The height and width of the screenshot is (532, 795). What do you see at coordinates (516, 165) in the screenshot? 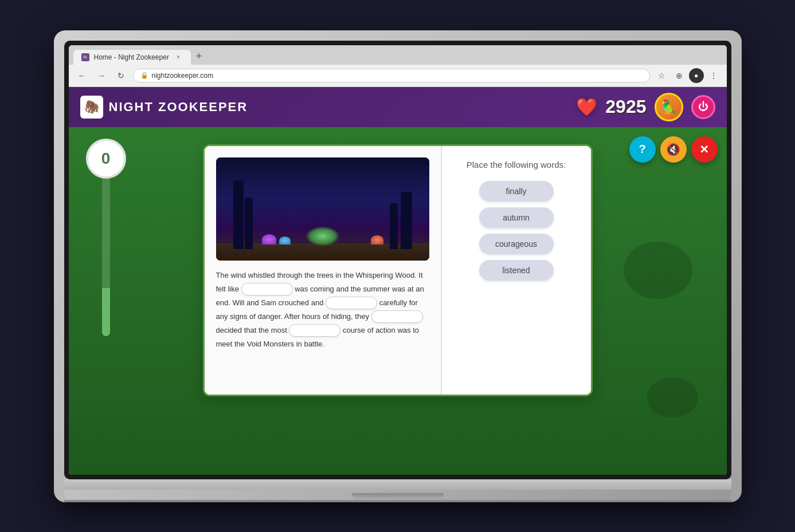
I see `place-words-label: Place the following words:` at bounding box center [516, 165].